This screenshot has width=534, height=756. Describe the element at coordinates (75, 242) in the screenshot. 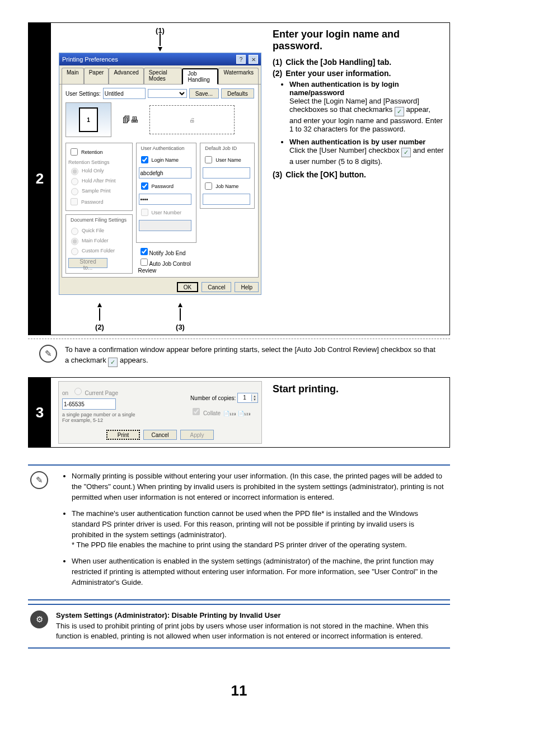

I see `main-folder-radio` at that location.